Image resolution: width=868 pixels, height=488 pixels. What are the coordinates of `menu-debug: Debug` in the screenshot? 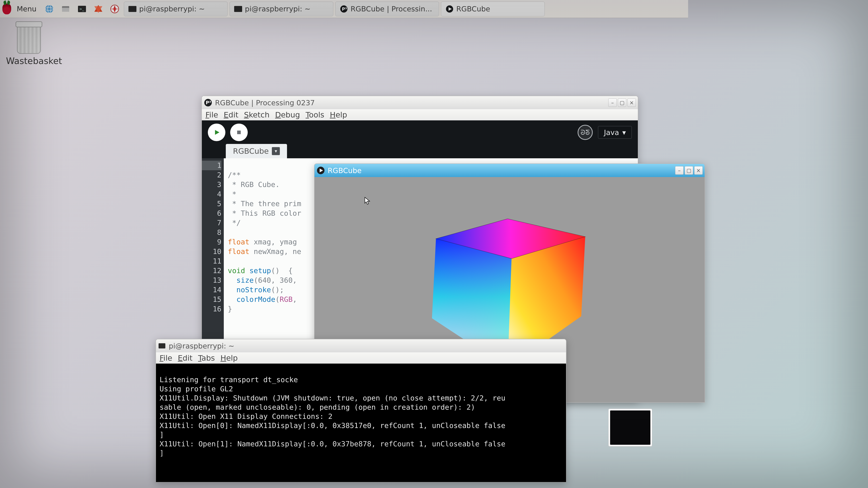 It's located at (287, 115).